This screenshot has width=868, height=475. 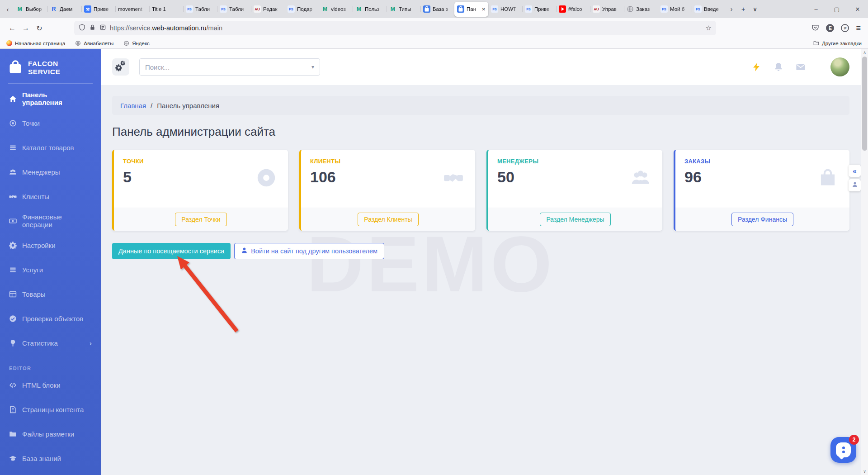 What do you see at coordinates (99, 43) in the screenshot?
I see `bookmark-label: Авиабилеты` at bounding box center [99, 43].